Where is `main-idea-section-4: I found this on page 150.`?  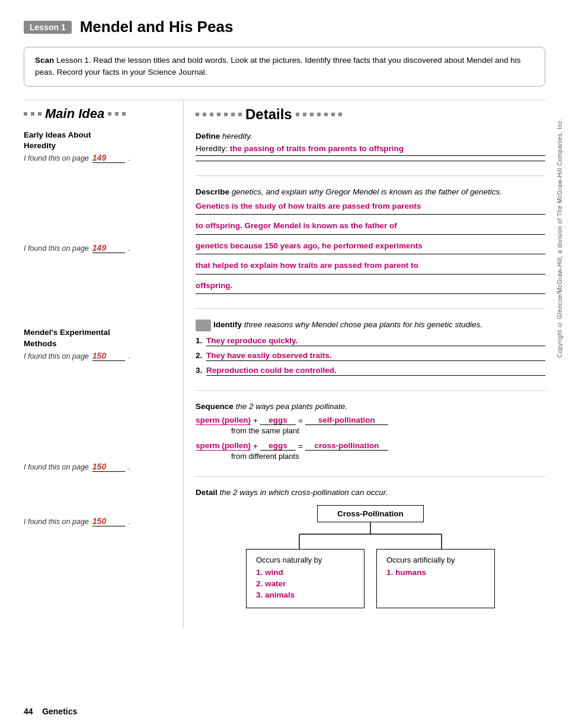
main-idea-section-4: I found this on page 150. is located at coordinates (98, 471).